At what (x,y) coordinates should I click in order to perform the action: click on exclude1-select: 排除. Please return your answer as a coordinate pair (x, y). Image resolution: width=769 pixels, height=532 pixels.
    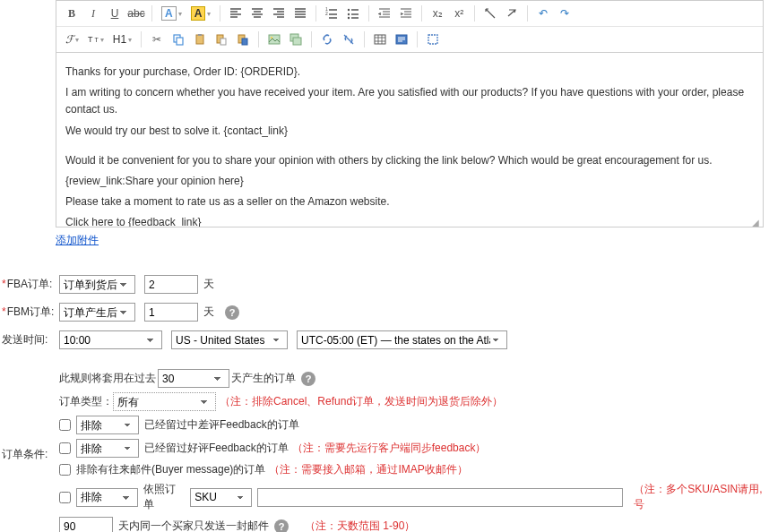
    Looking at the image, I should click on (108, 425).